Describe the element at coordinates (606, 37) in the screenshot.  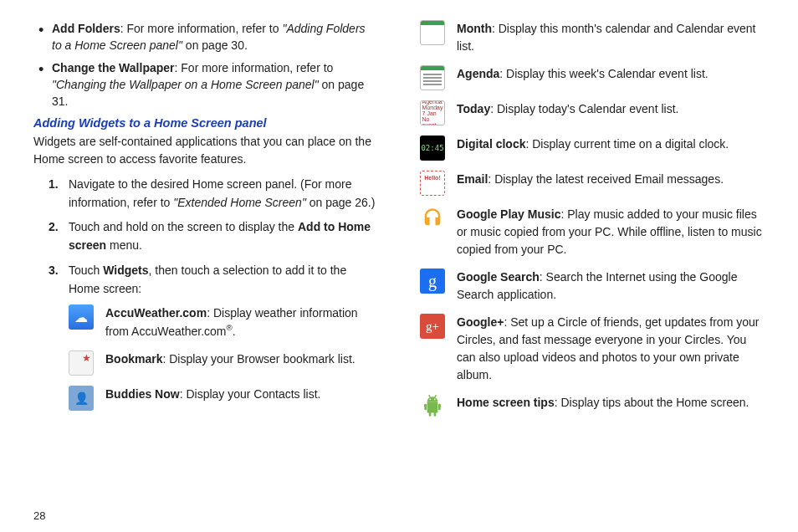
I see `widget-desc: : Display this month's calendar and Cale…` at that location.